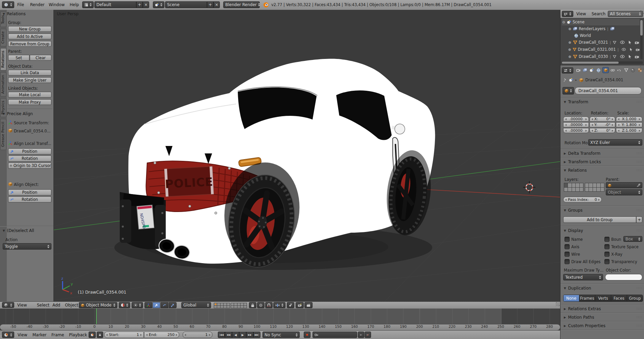 This screenshot has width=644, height=339. Describe the element at coordinates (620, 70) in the screenshot. I see `tab-modifiers` at that location.